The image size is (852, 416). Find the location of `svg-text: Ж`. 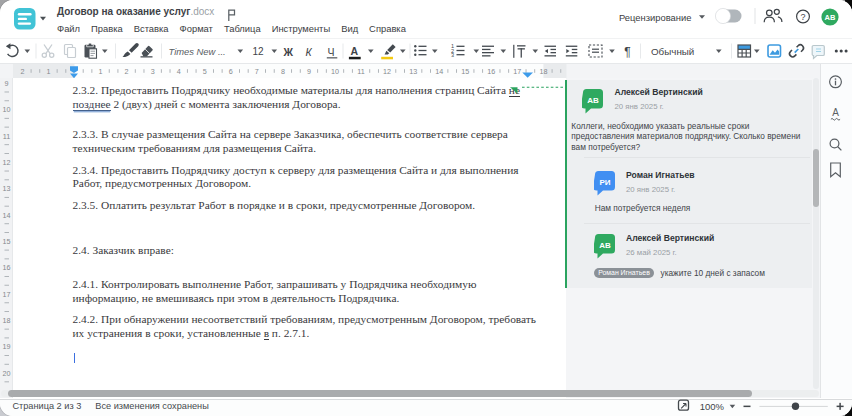

svg-text: Ж is located at coordinates (288, 52).